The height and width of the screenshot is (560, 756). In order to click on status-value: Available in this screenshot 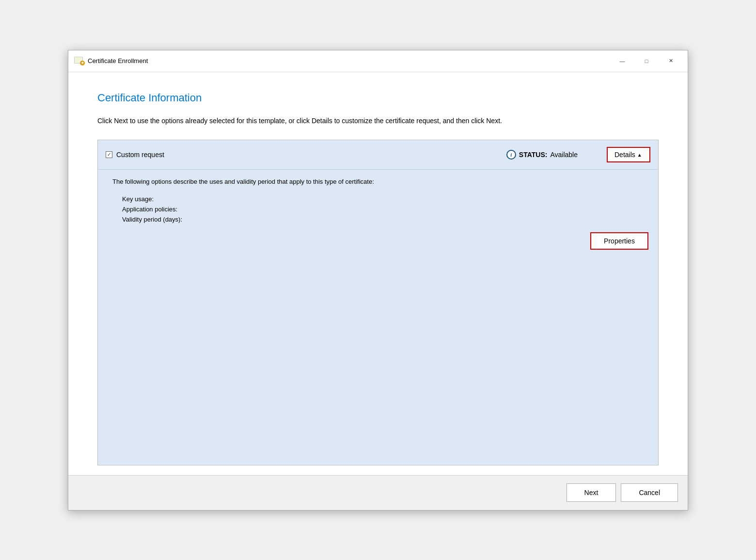, I will do `click(564, 155)`.